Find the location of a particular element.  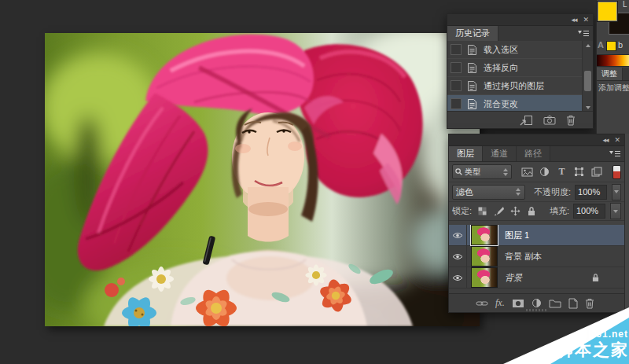

history-step-label: 混合更改 is located at coordinates (501, 104).